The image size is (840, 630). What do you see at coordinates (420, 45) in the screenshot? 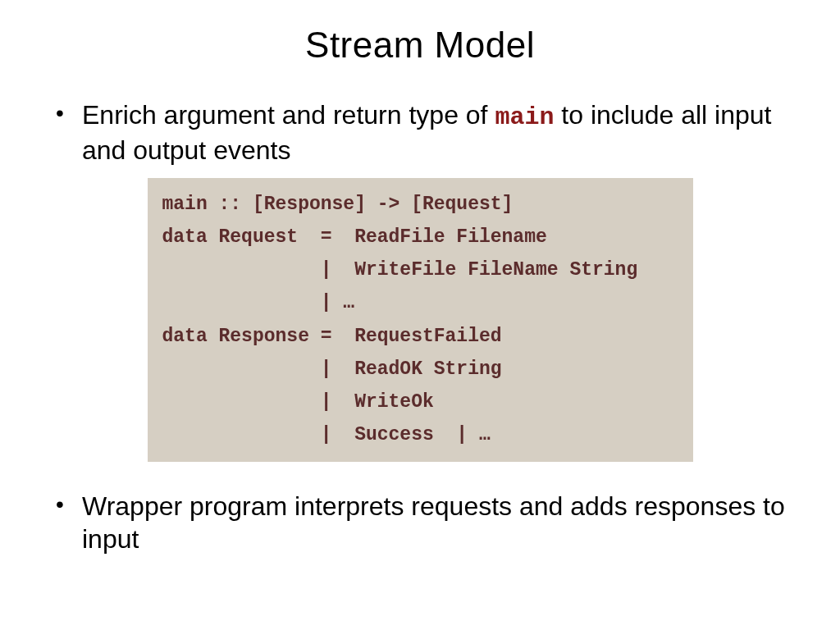
I see `slide-title: Stream Model` at bounding box center [420, 45].